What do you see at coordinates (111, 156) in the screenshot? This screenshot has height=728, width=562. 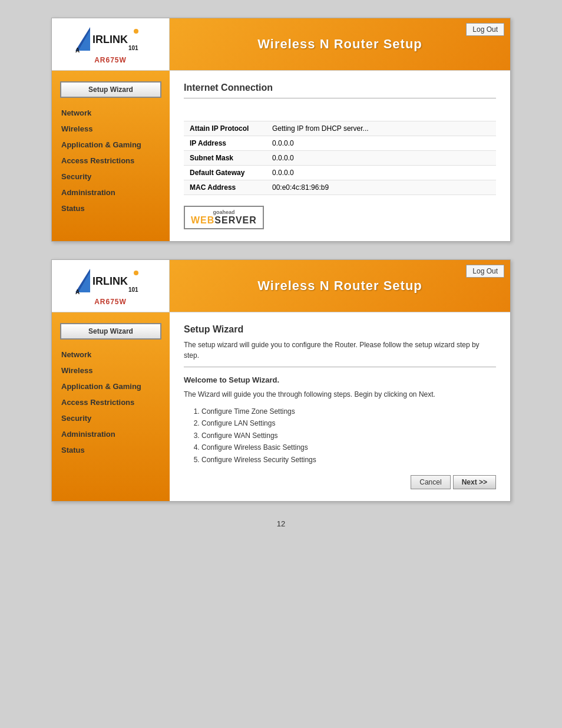 I see `sidebar-1: Setup Wizard Network Wireless Applicatio…` at bounding box center [111, 156].